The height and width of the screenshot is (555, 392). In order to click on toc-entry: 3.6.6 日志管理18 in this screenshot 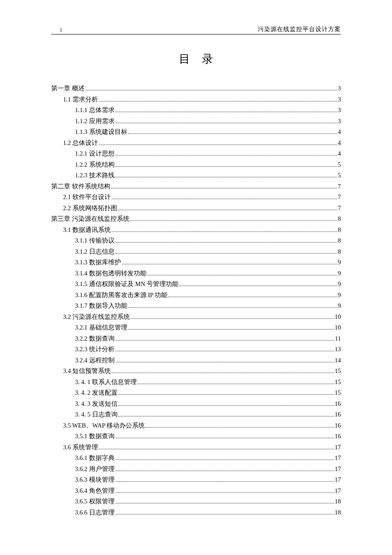, I will do `click(196, 512)`.